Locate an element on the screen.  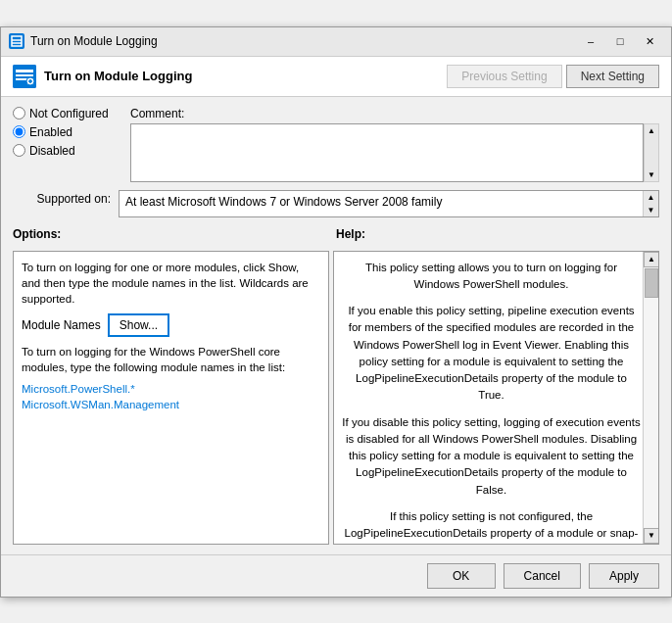
enabled-option: Enabled is located at coordinates (72, 132).